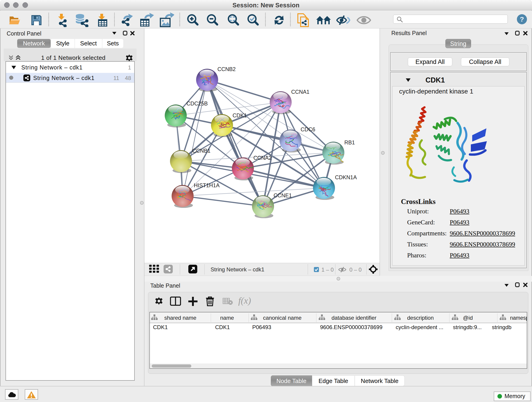 The image size is (532, 402). Describe the element at coordinates (227, 69) in the screenshot. I see `svg-text: CCNB2` at that location.